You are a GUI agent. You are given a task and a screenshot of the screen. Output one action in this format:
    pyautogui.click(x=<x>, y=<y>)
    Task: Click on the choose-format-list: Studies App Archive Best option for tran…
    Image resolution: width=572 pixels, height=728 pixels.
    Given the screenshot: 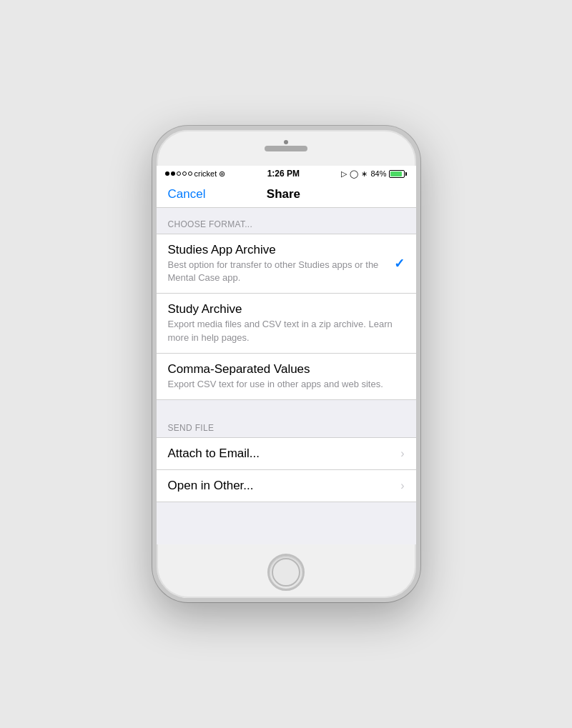 What is the action you would take?
    pyautogui.click(x=286, y=317)
    